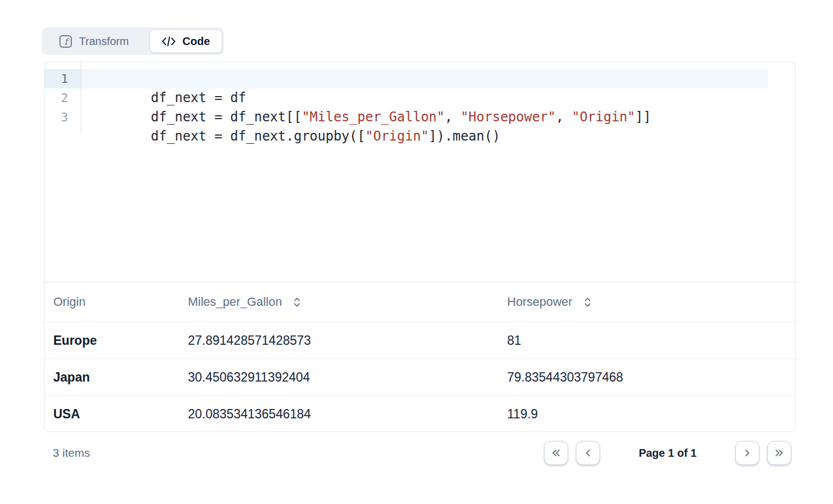  Describe the element at coordinates (63, 98) in the screenshot. I see `line-number: 2` at that location.